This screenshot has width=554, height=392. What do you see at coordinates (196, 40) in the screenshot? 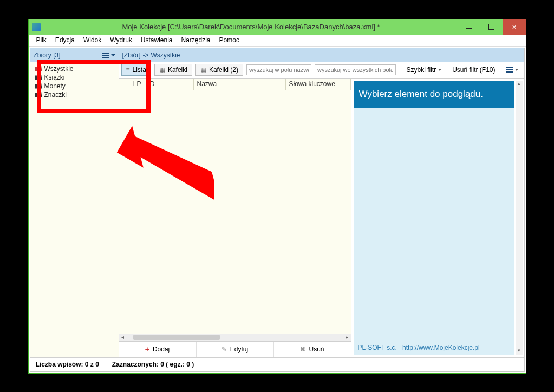
I see `menu-tools: Narzędzia` at bounding box center [196, 40].